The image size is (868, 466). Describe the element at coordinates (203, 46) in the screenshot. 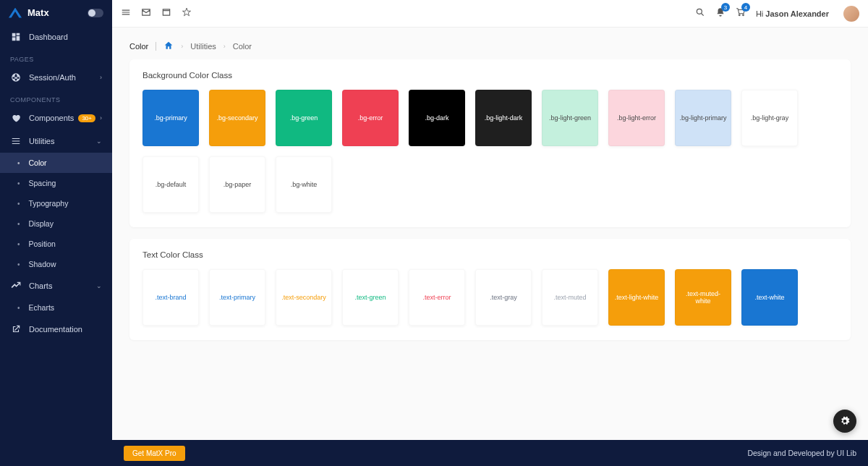

I see `breadcrumb-mid: Utilities` at that location.